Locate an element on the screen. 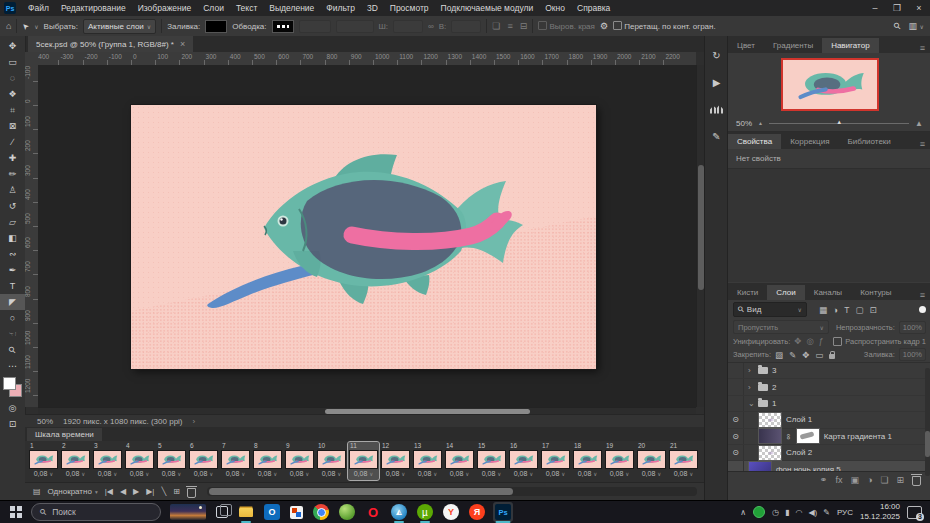 This screenshot has height=523, width=930. filter-smart-objects-icon: ⊡ is located at coordinates (872, 310).